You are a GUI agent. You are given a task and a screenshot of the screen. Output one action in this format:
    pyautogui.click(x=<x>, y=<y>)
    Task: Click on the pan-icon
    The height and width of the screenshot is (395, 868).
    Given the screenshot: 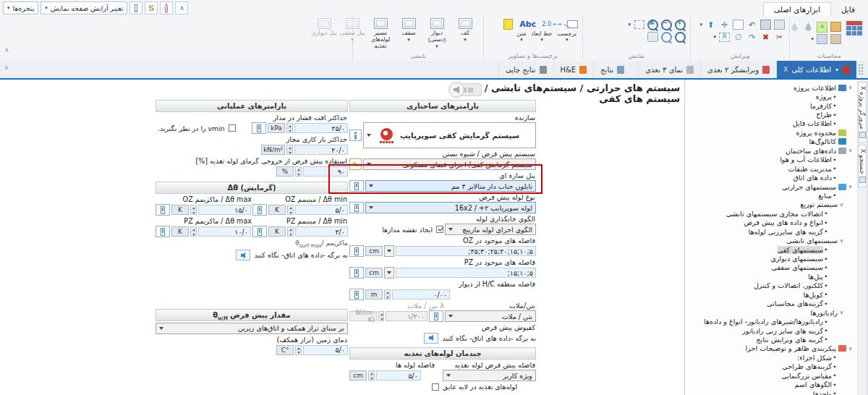 What is the action you would take?
    pyautogui.click(x=652, y=37)
    